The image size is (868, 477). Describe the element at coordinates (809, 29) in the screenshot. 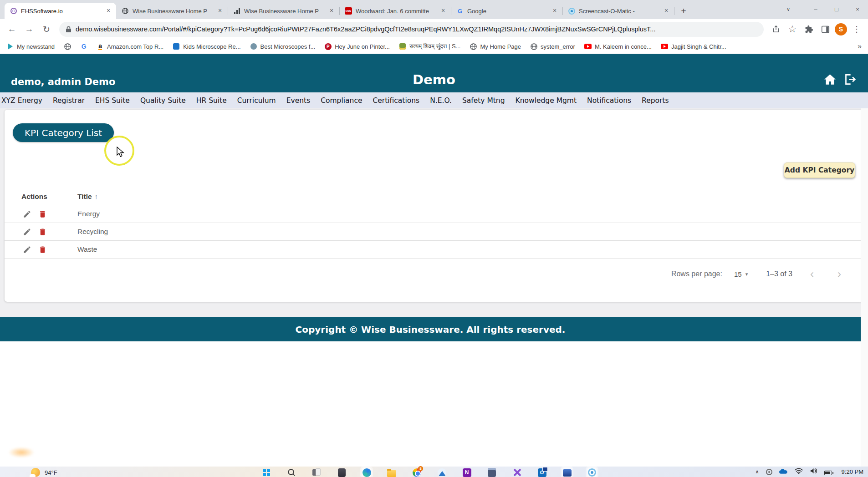

I see `extensions-puzzle-icon` at that location.